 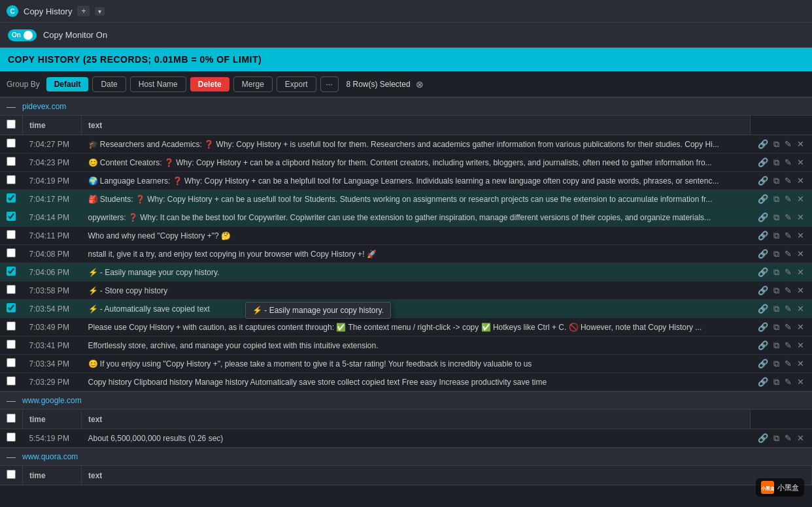 I want to click on col-checkbox-header, so click(x=12, y=476).